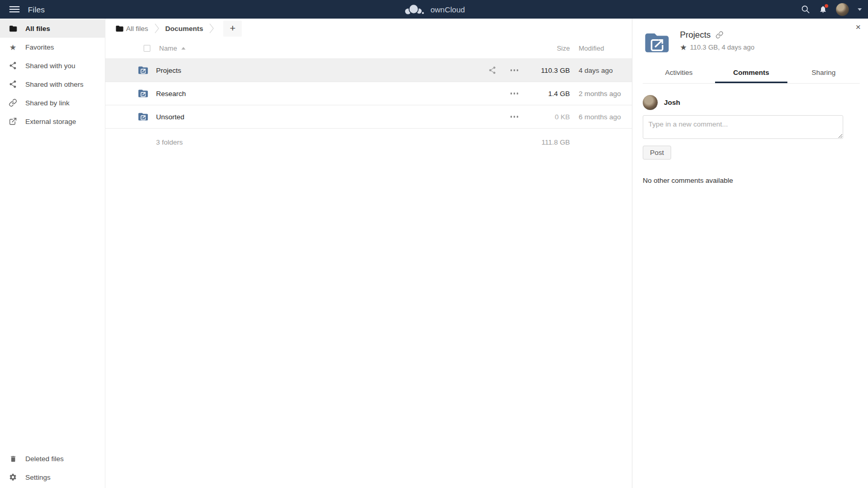 This screenshot has height=488, width=868. Describe the element at coordinates (53, 28) in the screenshot. I see `sidebar-item-all-files: All files` at that location.